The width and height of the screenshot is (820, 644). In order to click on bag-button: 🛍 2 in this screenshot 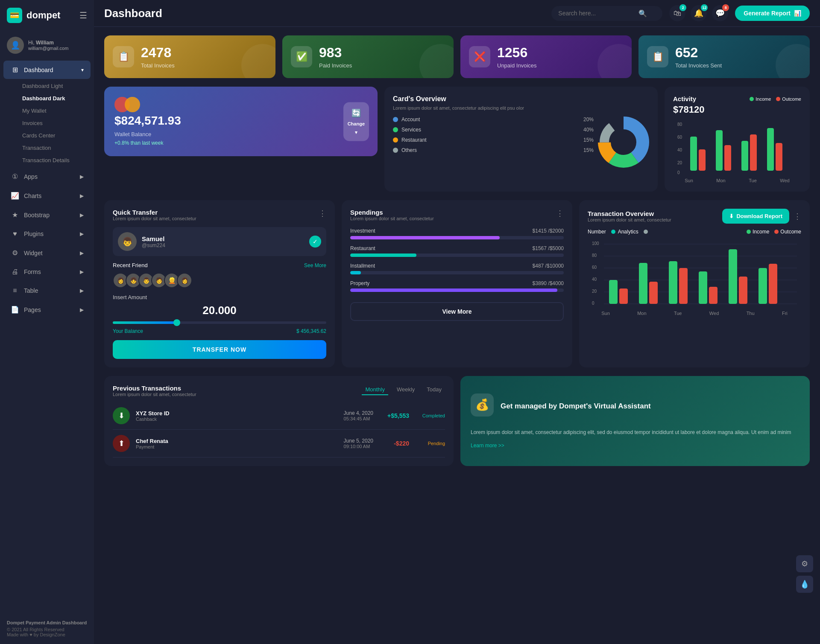, I will do `click(677, 13)`.